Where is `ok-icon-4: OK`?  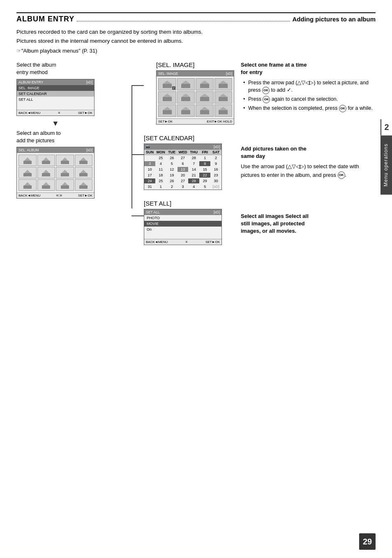
ok-icon-4: OK is located at coordinates (341, 175).